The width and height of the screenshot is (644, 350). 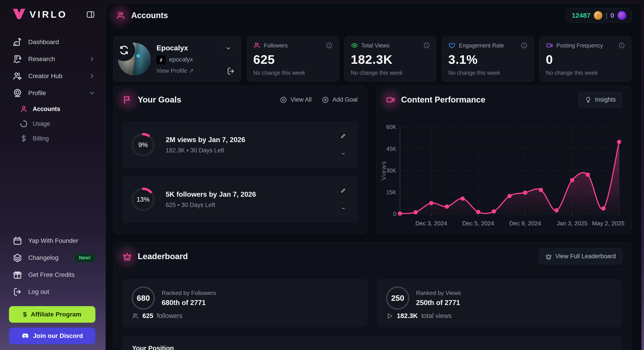 I want to click on gold-coin-icon: V, so click(x=598, y=15).